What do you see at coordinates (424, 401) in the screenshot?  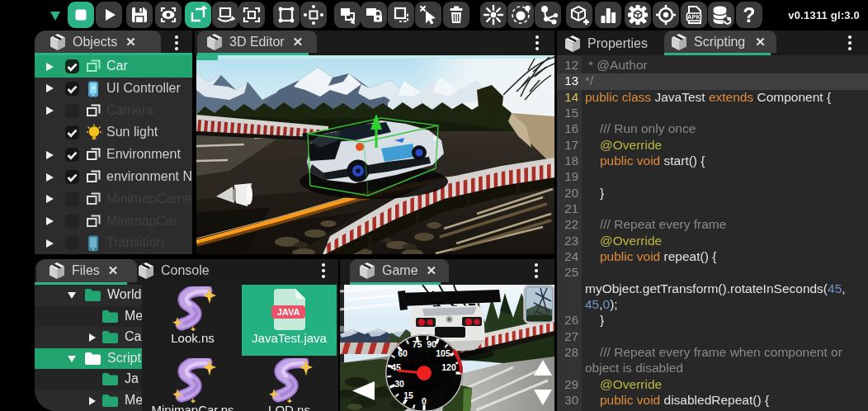 I see `svg-text: 0` at bounding box center [424, 401].